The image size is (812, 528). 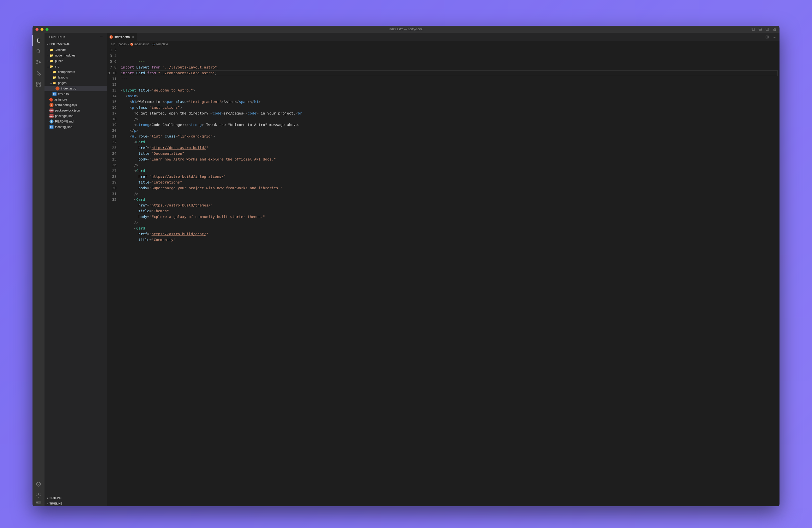 What do you see at coordinates (154, 44) in the screenshot?
I see `braces-icon: {}` at bounding box center [154, 44].